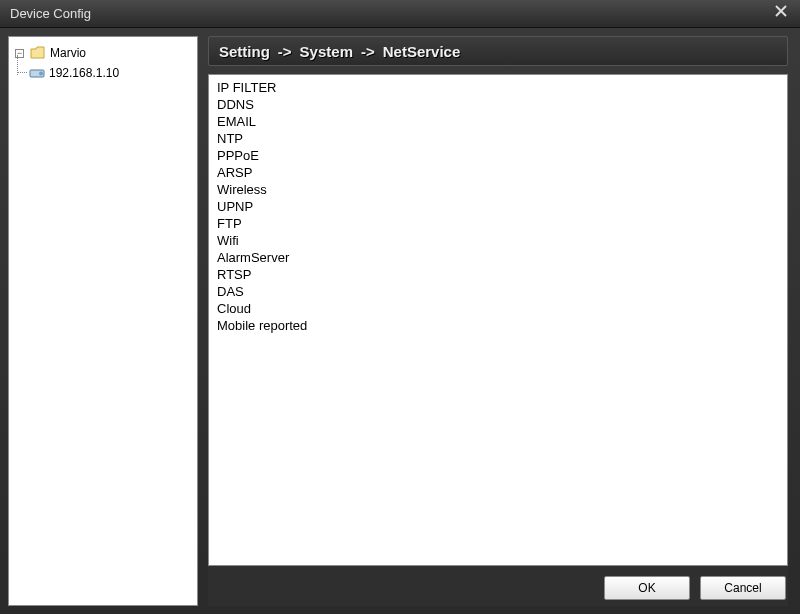 The height and width of the screenshot is (614, 800). I want to click on folder-icon, so click(38, 53).